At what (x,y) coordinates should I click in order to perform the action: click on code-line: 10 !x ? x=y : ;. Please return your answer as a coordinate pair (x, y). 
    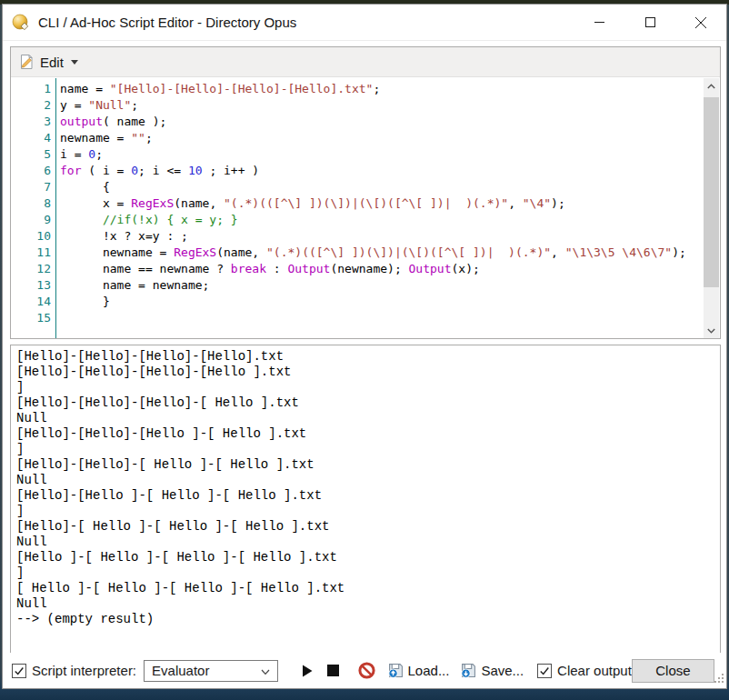
    Looking at the image, I should click on (357, 236).